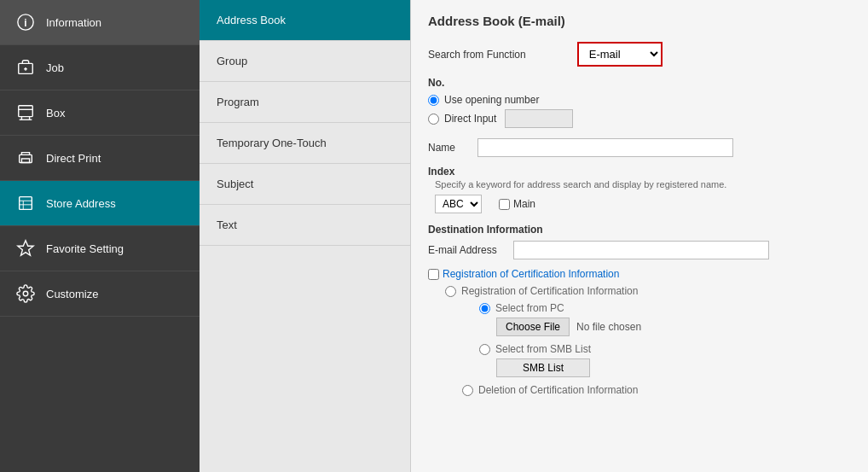  Describe the element at coordinates (100, 68) in the screenshot. I see `sidebar-item-job: Job` at that location.